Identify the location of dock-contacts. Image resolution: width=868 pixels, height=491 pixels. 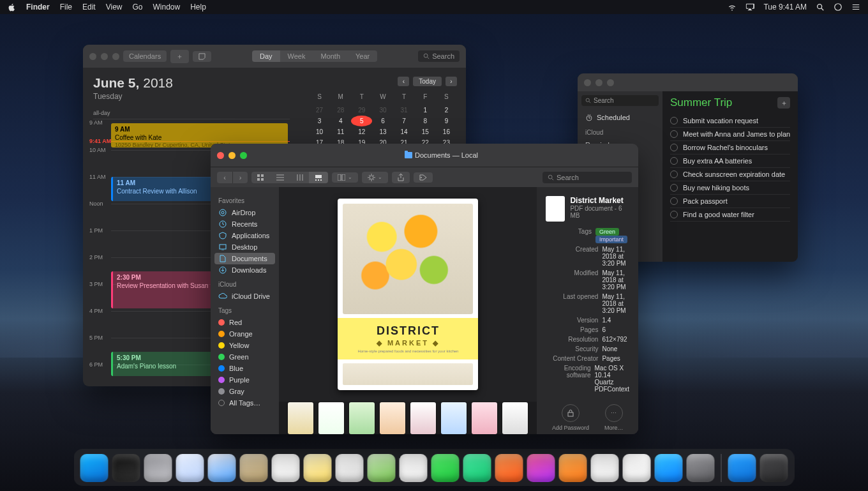
(254, 468).